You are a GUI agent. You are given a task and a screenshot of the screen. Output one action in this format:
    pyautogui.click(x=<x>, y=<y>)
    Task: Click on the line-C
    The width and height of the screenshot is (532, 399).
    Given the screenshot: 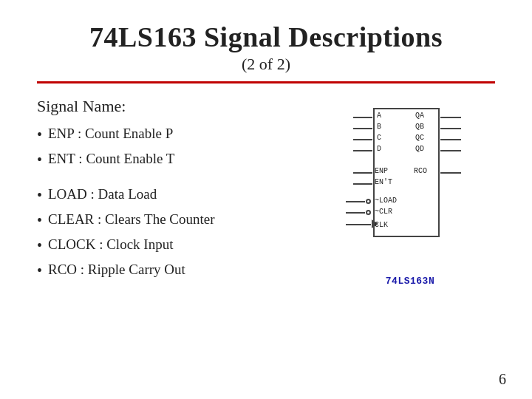 What is the action you would take?
    pyautogui.click(x=363, y=140)
    